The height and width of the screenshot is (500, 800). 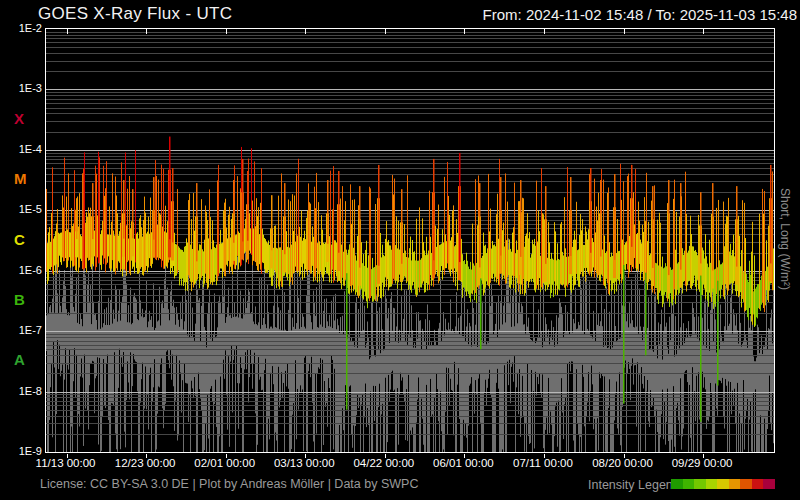 What do you see at coordinates (21, 88) in the screenshot?
I see `y-tick-label: 1E-3` at bounding box center [21, 88].